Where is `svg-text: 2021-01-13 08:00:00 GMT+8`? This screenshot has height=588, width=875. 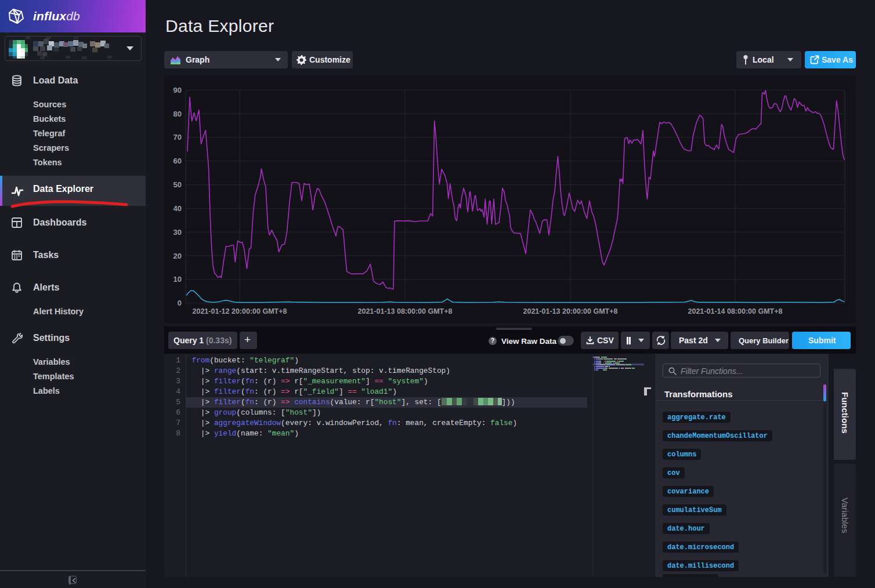
svg-text: 2021-01-13 08:00:00 GMT+8 is located at coordinates (405, 311).